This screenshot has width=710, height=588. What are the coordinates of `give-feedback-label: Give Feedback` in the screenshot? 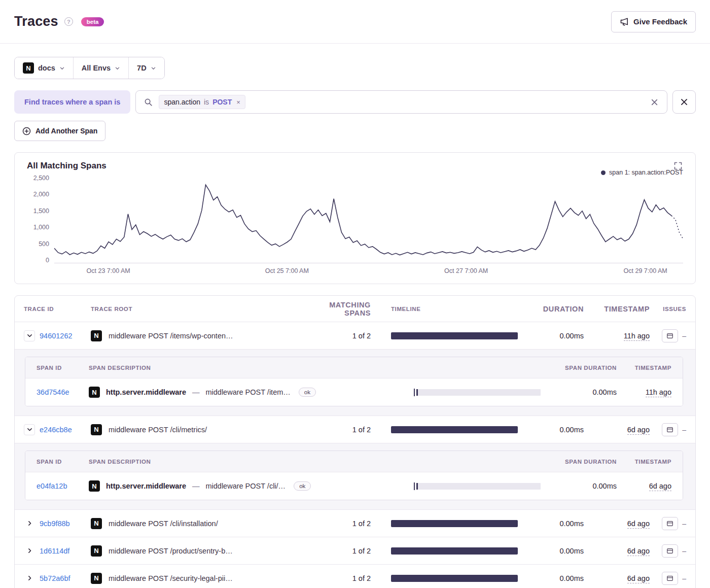 It's located at (660, 21).